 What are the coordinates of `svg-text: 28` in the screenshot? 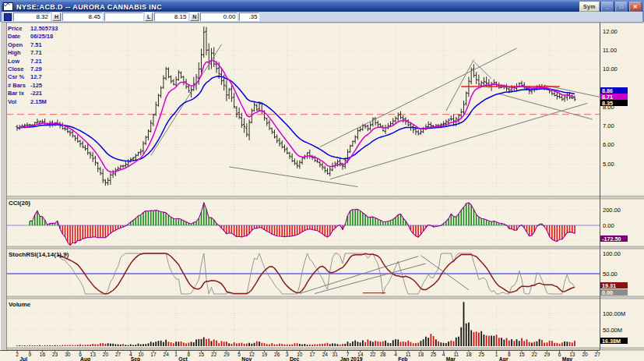 It's located at (383, 354).